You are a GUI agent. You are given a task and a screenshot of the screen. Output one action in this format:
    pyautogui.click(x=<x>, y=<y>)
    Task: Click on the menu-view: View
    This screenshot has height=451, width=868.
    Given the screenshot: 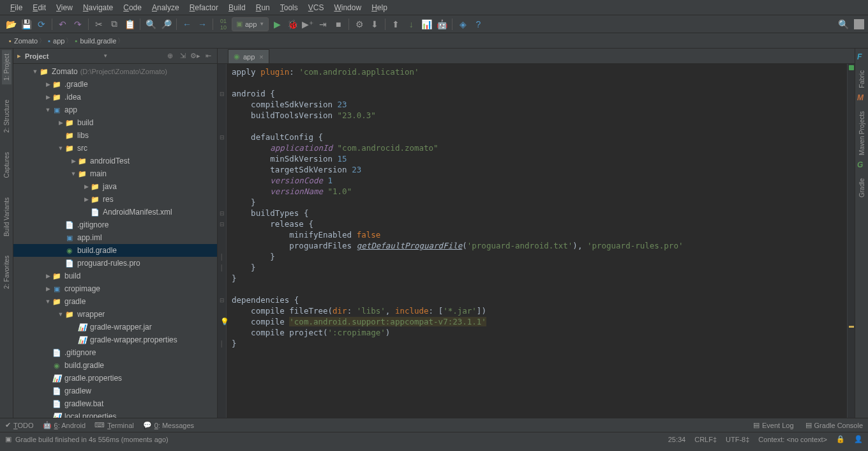 What is the action you would take?
    pyautogui.click(x=64, y=8)
    